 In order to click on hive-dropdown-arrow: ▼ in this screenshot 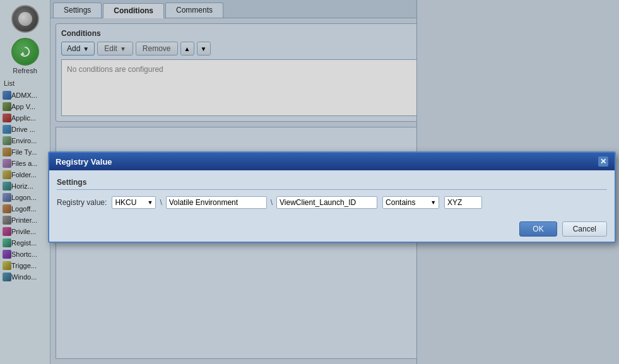, I will do `click(149, 203)`.